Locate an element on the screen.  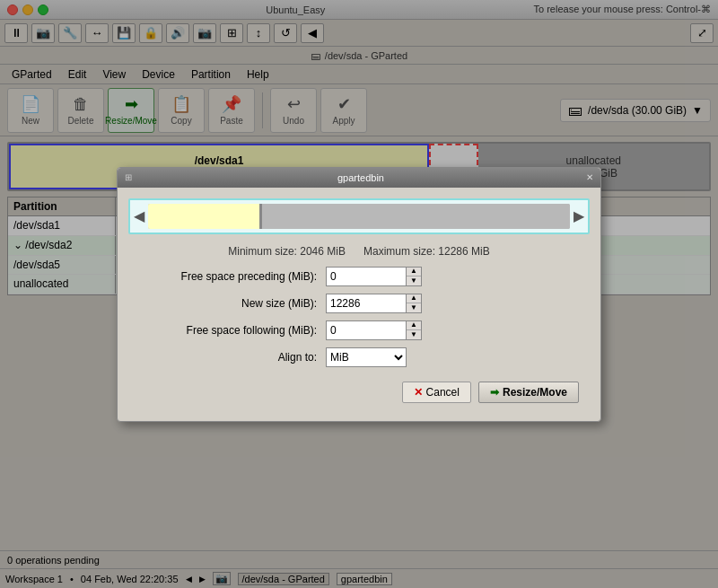
modal-close-button: ✕ is located at coordinates (590, 178).